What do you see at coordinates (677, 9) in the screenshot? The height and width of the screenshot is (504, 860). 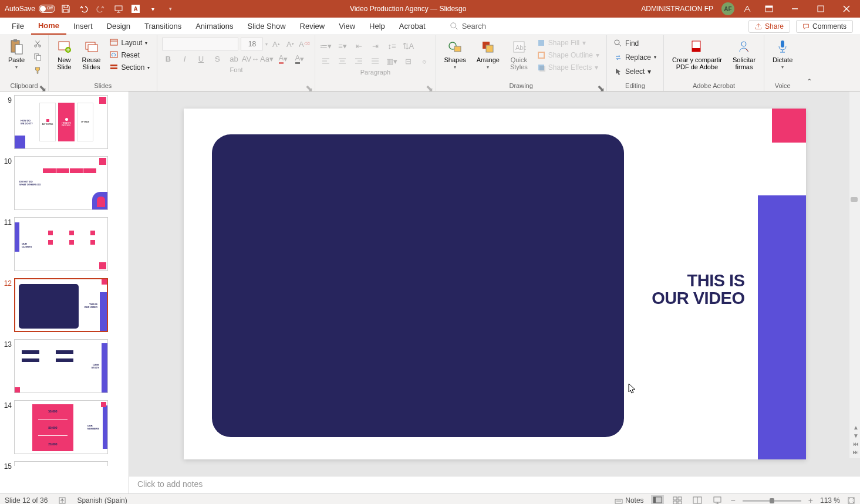 I see `user-name: ADMINISTRACION FP` at bounding box center [677, 9].